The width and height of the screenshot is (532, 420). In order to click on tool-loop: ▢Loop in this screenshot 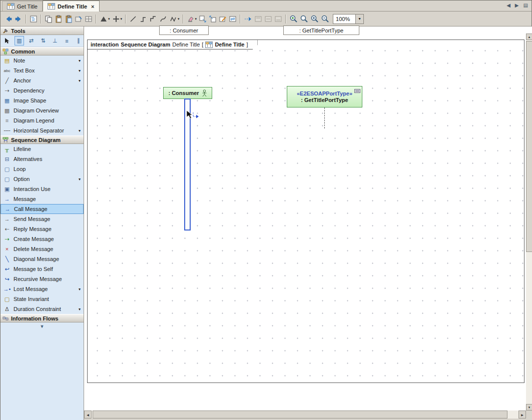, I will do `click(42, 169)`.